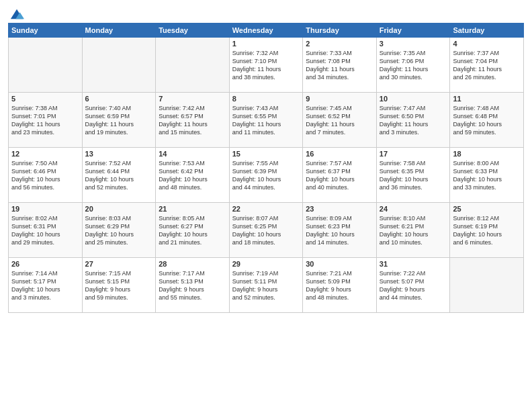 This screenshot has width=532, height=411. What do you see at coordinates (340, 65) in the screenshot?
I see `calendar-cell: 2Sunrise: 7:33 AM Sunset: 7:08 PM Daylig…` at bounding box center [340, 65].